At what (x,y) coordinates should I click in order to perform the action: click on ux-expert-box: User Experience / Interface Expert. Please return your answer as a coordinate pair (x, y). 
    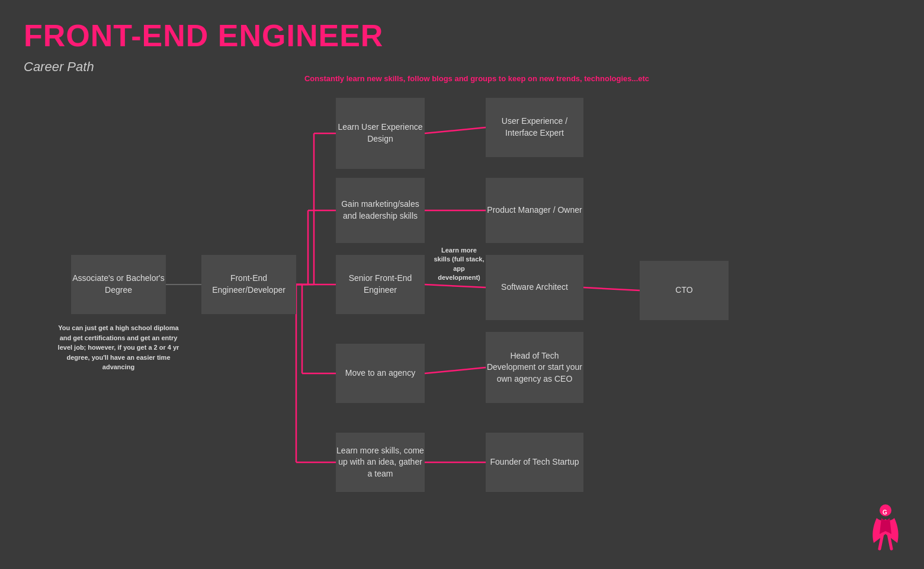
    Looking at the image, I should click on (534, 127).